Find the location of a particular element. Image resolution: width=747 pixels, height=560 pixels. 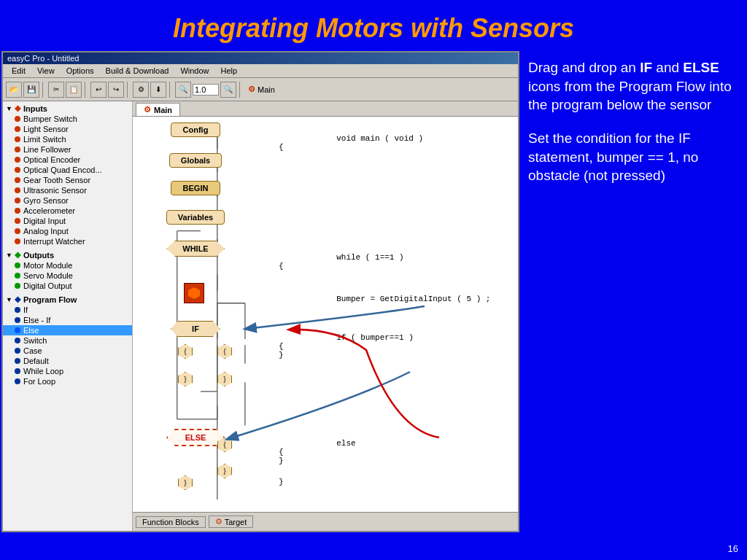

flow-if-label: IF is located at coordinates (196, 329).